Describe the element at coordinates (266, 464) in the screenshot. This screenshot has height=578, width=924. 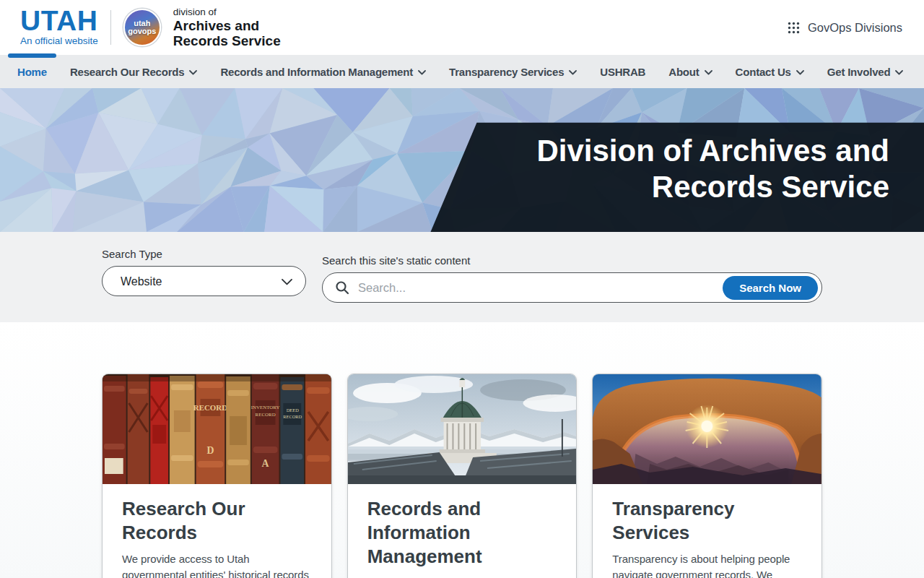
I see `svg-text: A` at that location.